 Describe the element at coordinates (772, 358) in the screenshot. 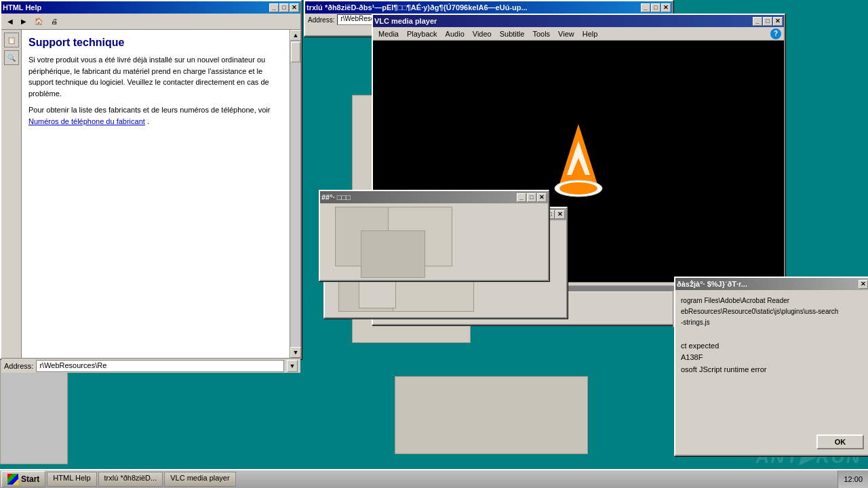

I see `error-msg2: A138F` at that location.